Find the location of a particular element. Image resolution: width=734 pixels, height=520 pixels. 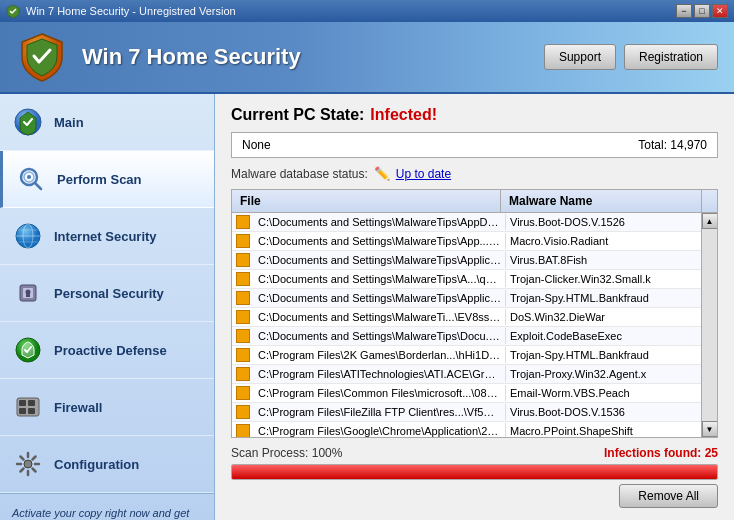

remove-all-button: Remove All is located at coordinates (668, 496).